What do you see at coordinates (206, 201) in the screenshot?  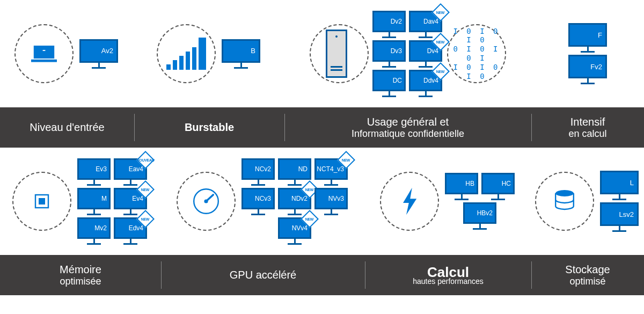 I see `gauge-speedometer-icon` at bounding box center [206, 201].